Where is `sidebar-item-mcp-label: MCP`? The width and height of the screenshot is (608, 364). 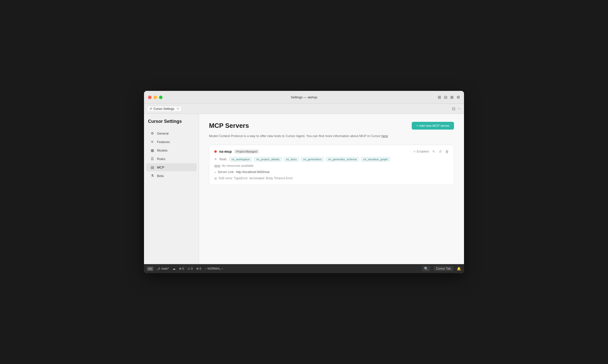 sidebar-item-mcp-label: MCP is located at coordinates (160, 167).